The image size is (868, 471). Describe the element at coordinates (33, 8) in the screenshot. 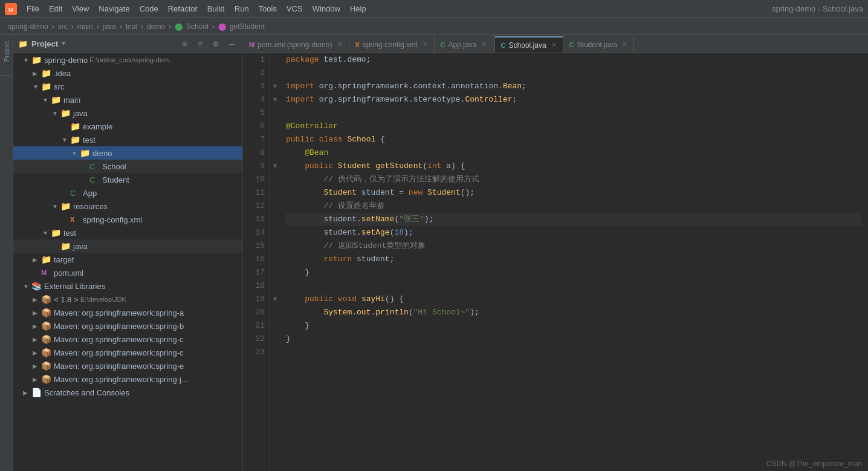

I see `menu-file: File` at that location.